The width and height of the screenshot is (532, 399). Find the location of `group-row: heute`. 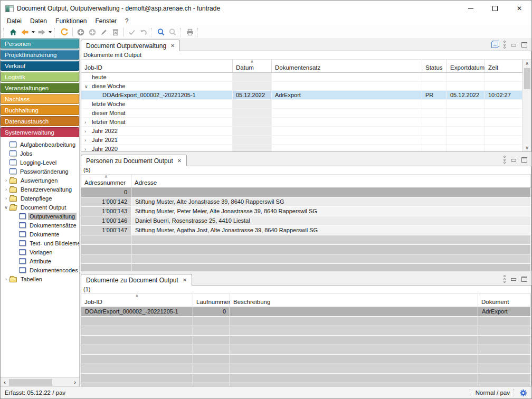

group-row: heute is located at coordinates (302, 77).